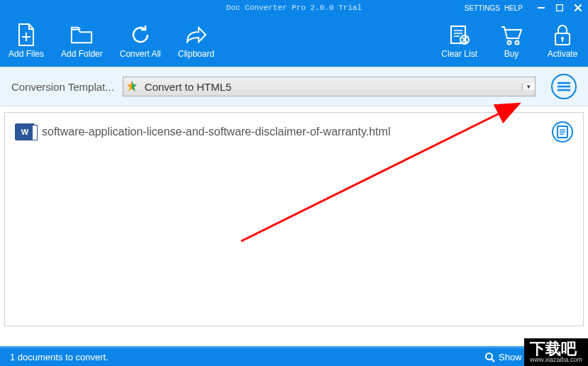 Image resolution: width=588 pixels, height=366 pixels. What do you see at coordinates (140, 41) in the screenshot?
I see `convert-all-button: Convert All` at bounding box center [140, 41].